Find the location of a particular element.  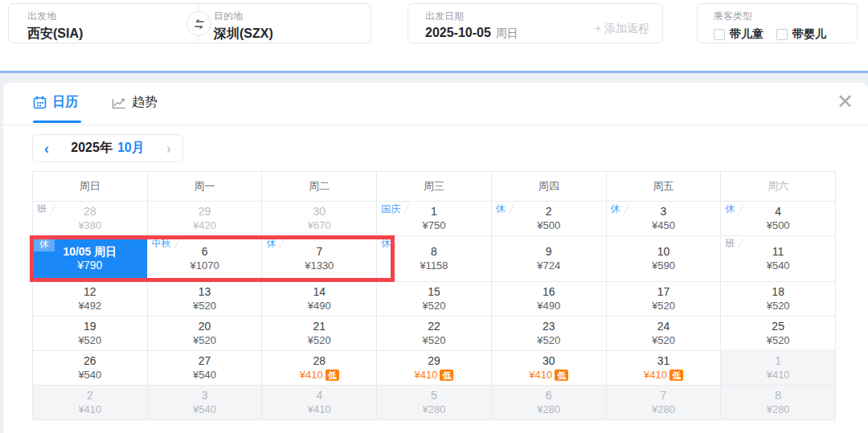

cell-date: 7 is located at coordinates (319, 252).